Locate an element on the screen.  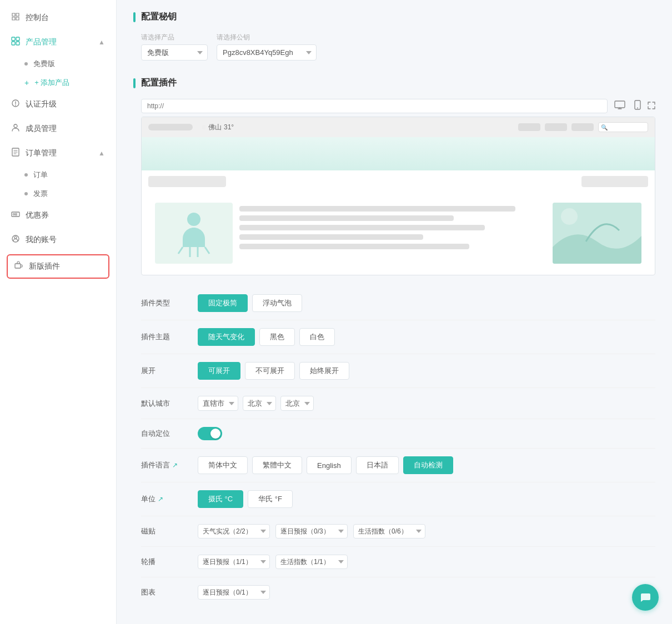
sidebar-sub-item-orders: 订单 is located at coordinates (58, 175).